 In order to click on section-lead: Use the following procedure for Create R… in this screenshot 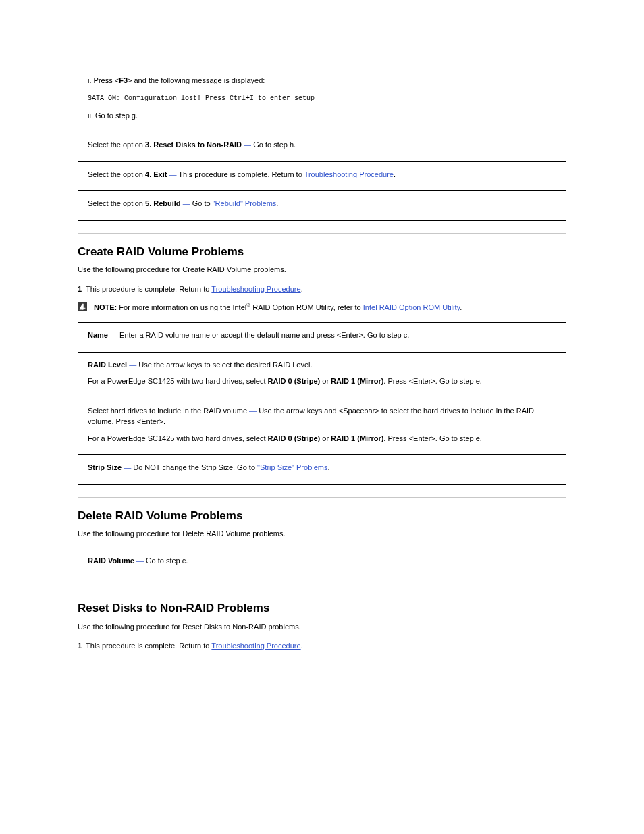, I will do `click(322, 270)`.